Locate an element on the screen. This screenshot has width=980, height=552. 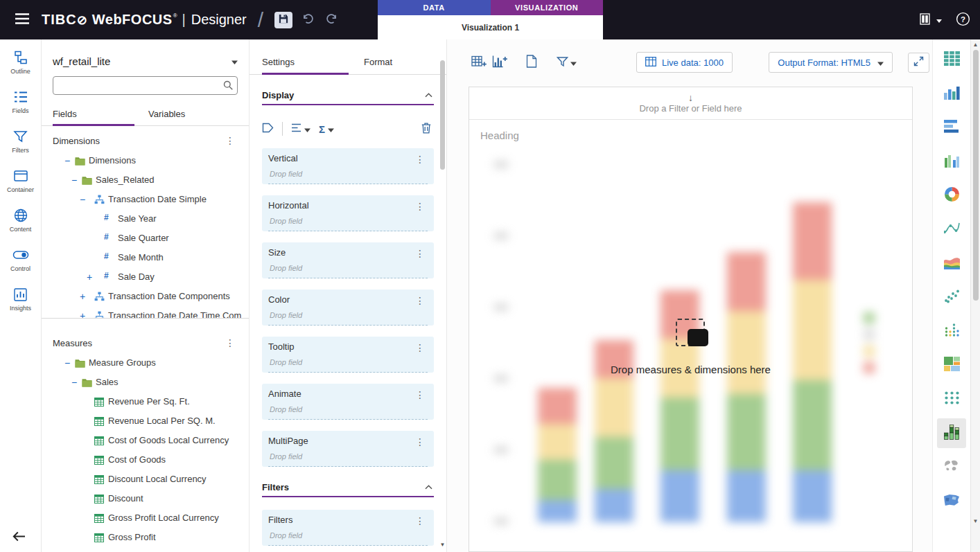
chart-type-horizontal-bar is located at coordinates (952, 127).